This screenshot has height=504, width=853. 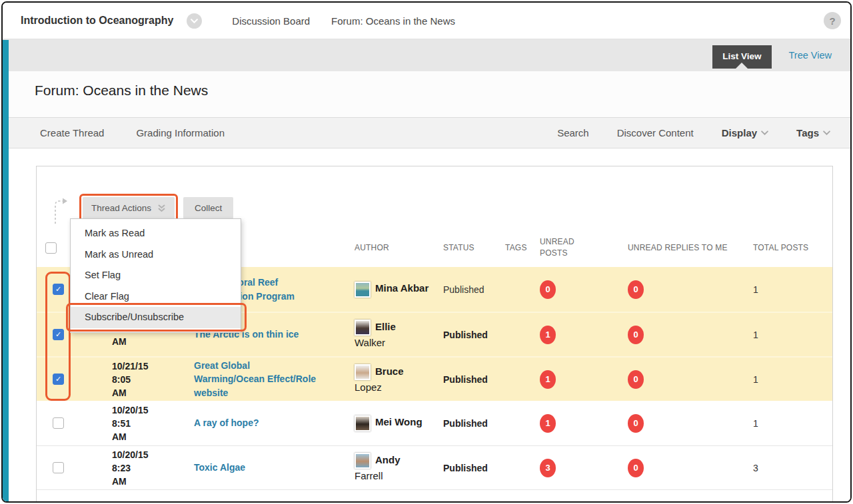 What do you see at coordinates (117, 468) in the screenshot?
I see `thread-date: 10/20/15 8:23 AM` at bounding box center [117, 468].